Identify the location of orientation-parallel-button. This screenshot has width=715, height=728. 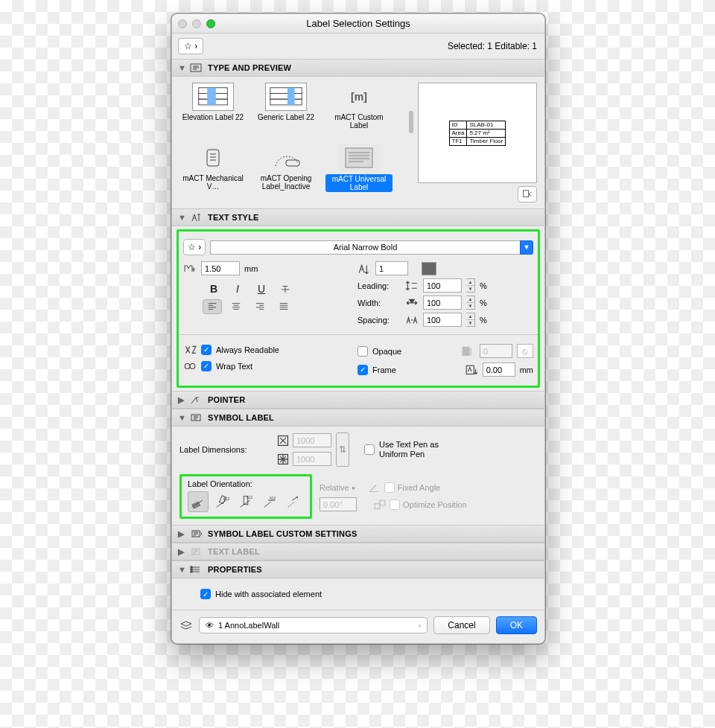
(198, 502).